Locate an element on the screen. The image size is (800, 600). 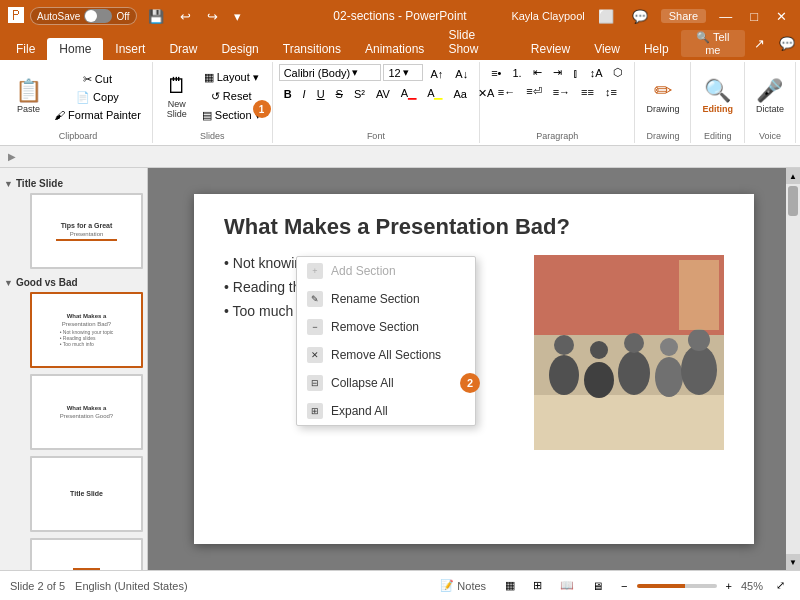
drawing-button: ✏ Drawing is located at coordinates (662, 97).